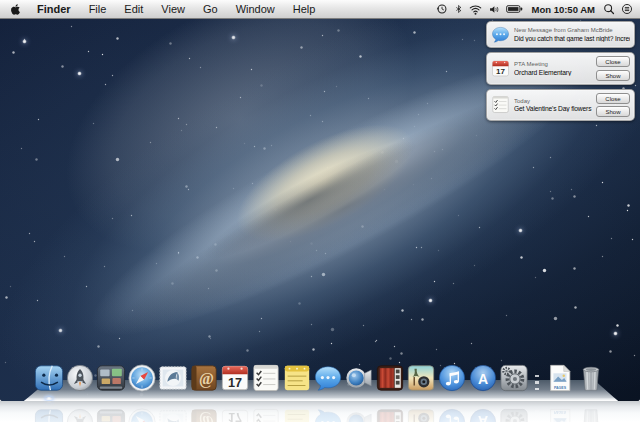  Describe the element at coordinates (500, 34) in the screenshot. I see `messages-icon` at that location.